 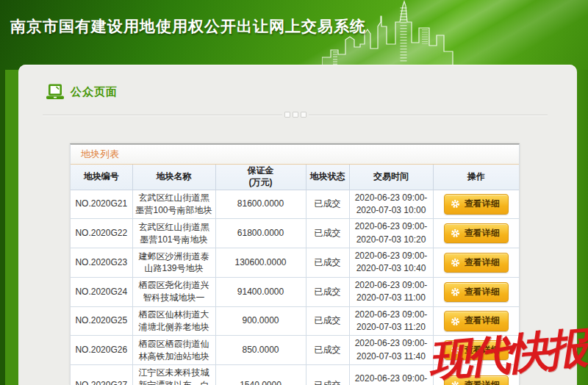 I want to click on col-header-parcel-id: 地块编号, so click(x=101, y=177).